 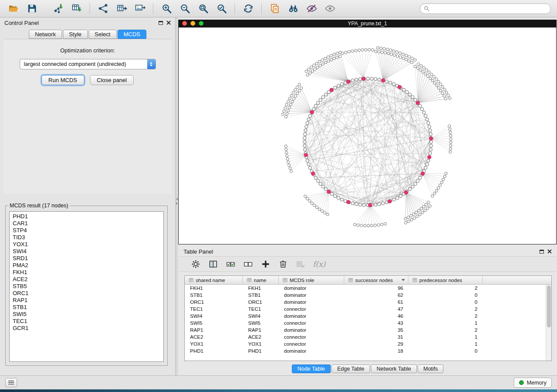 I want to click on zoom-in-button, so click(x=166, y=9).